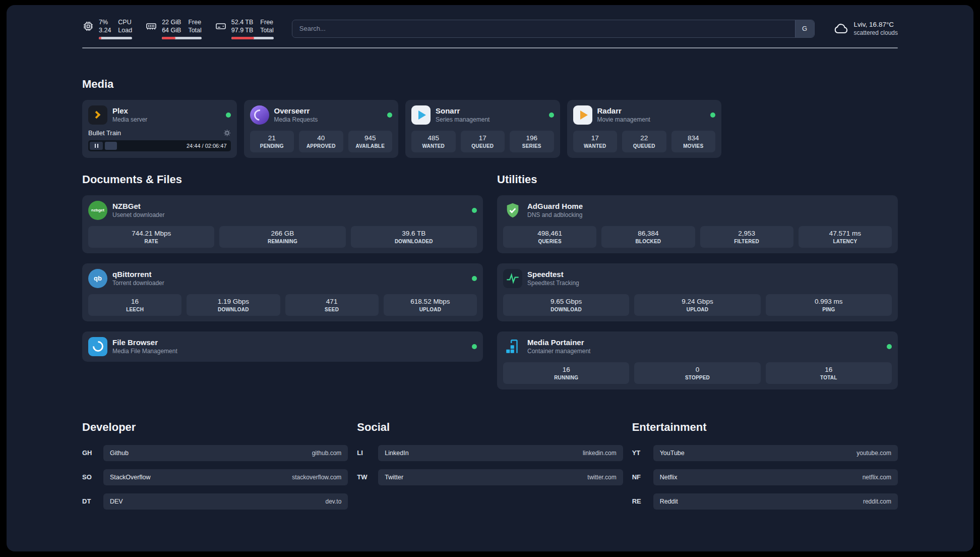 The width and height of the screenshot is (980, 557). What do you see at coordinates (282, 233) in the screenshot?
I see `stat-value: 266 GB` at bounding box center [282, 233].